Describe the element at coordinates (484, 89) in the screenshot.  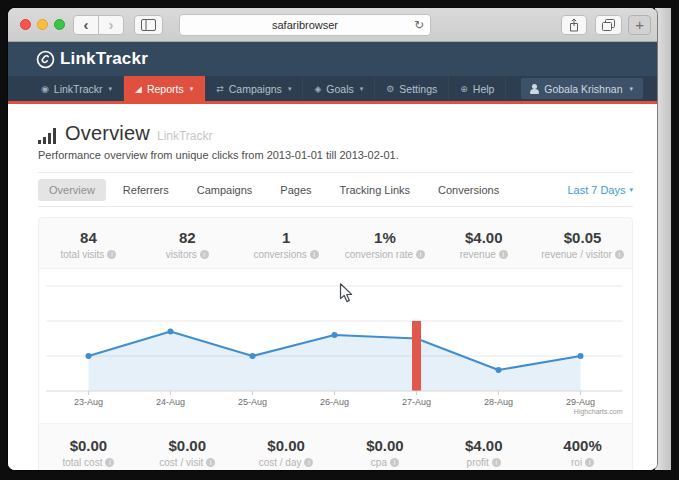
I see `nav-item-label: Help` at that location.